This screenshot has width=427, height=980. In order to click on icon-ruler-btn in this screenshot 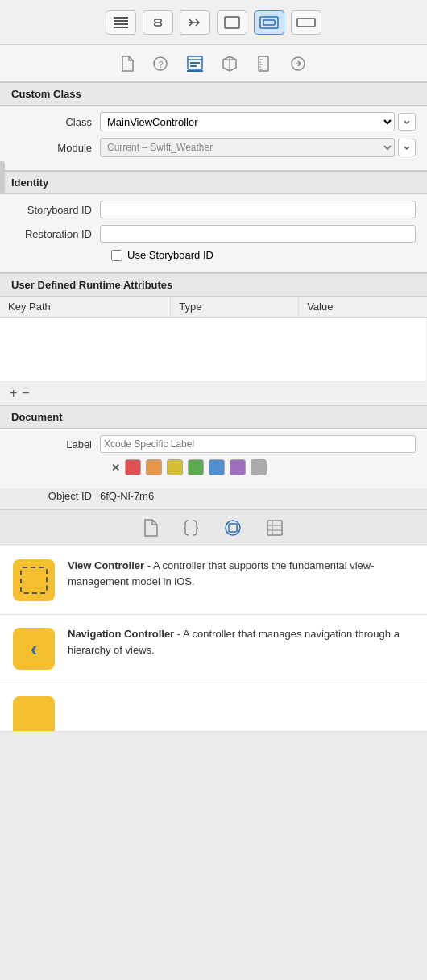, I will do `click(263, 64)`.